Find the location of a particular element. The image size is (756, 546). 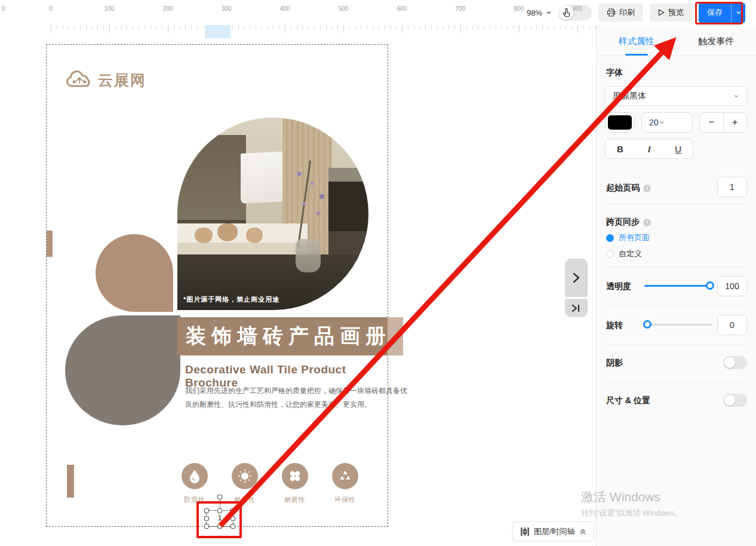

feature-label: 环保性 is located at coordinates (345, 499).